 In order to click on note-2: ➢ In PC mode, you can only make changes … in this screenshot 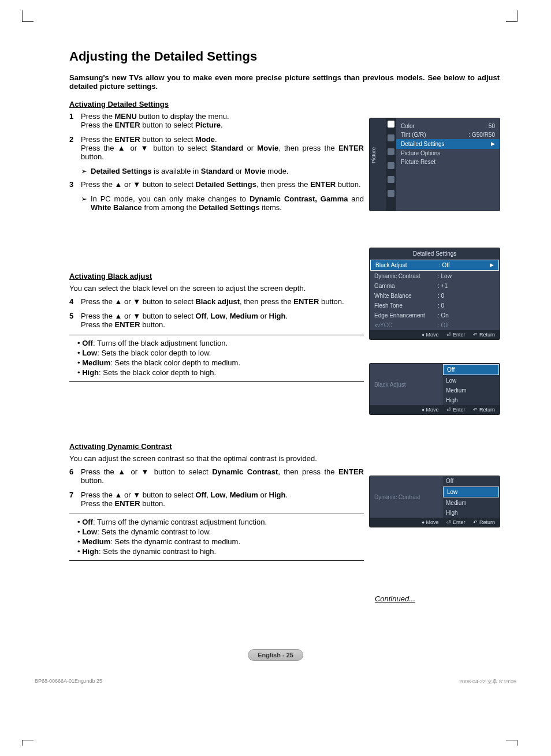, I will do `click(222, 203)`.